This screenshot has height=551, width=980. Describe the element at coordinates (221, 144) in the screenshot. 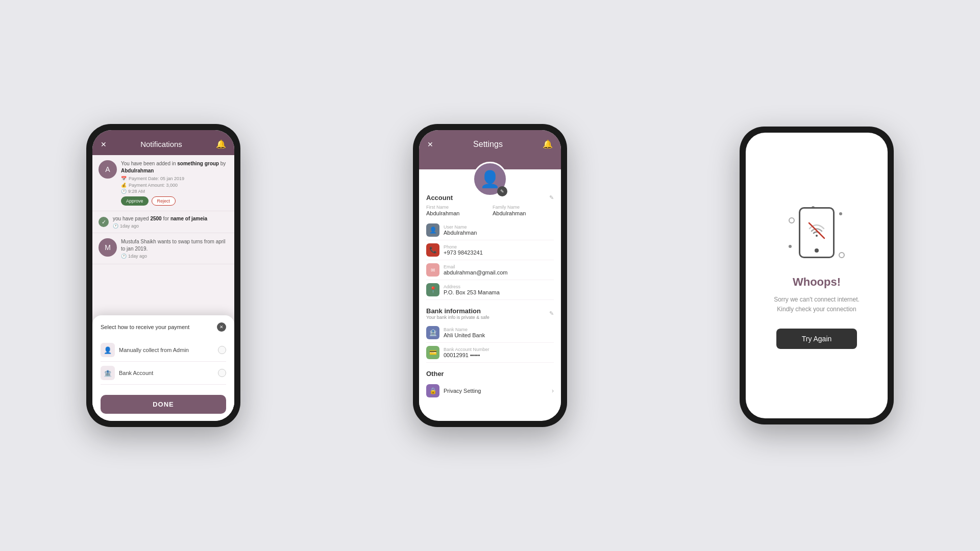

I see `p1-bell-icon: 🔔` at that location.